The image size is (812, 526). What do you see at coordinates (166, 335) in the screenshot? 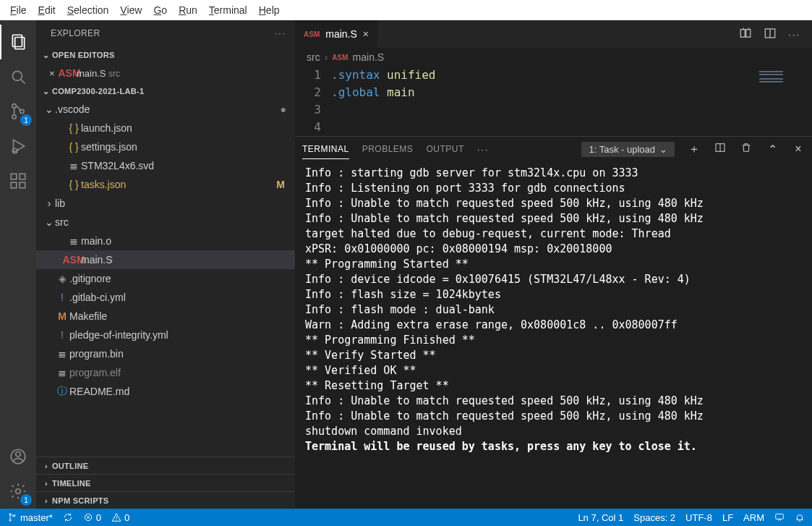
I see `file-row: !pledge-of-integrity.yml` at bounding box center [166, 335].